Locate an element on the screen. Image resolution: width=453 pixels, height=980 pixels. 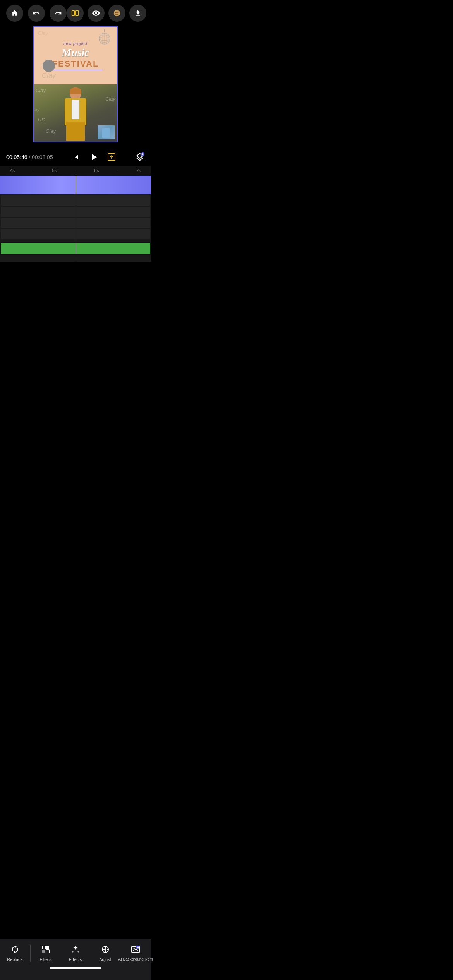
preview-canvas: new project Music FESTIVAL Clay Clay is located at coordinates (76, 84).